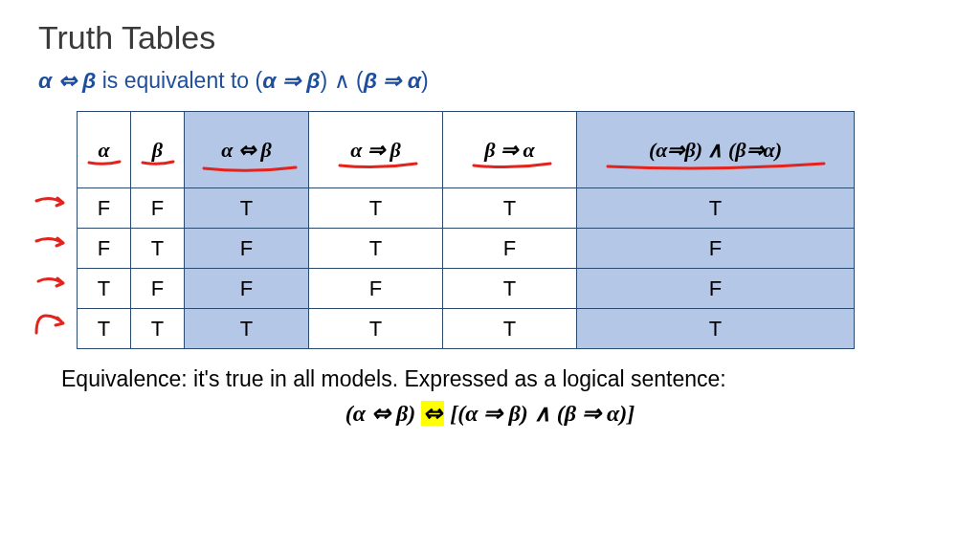 The width and height of the screenshot is (980, 551). I want to click on text-fragment: ), so click(425, 80).